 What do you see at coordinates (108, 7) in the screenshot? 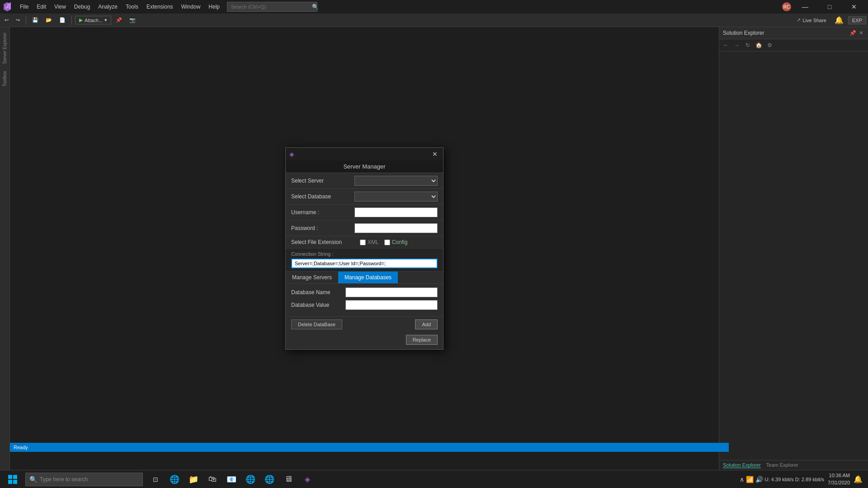
I see `menu-analyze: Analyze` at bounding box center [108, 7].